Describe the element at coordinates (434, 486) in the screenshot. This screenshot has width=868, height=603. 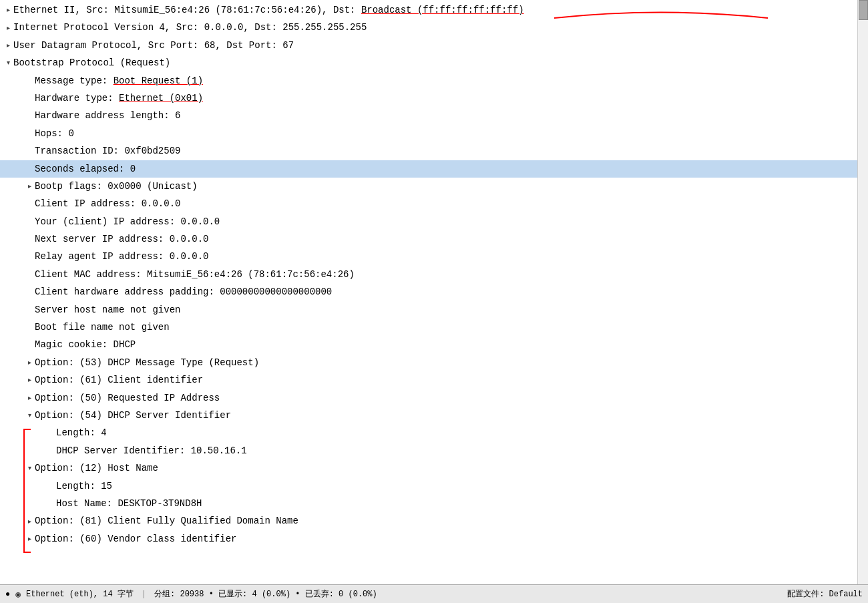
I see `packet-line-line-opt12-len: Length: 15` at that location.